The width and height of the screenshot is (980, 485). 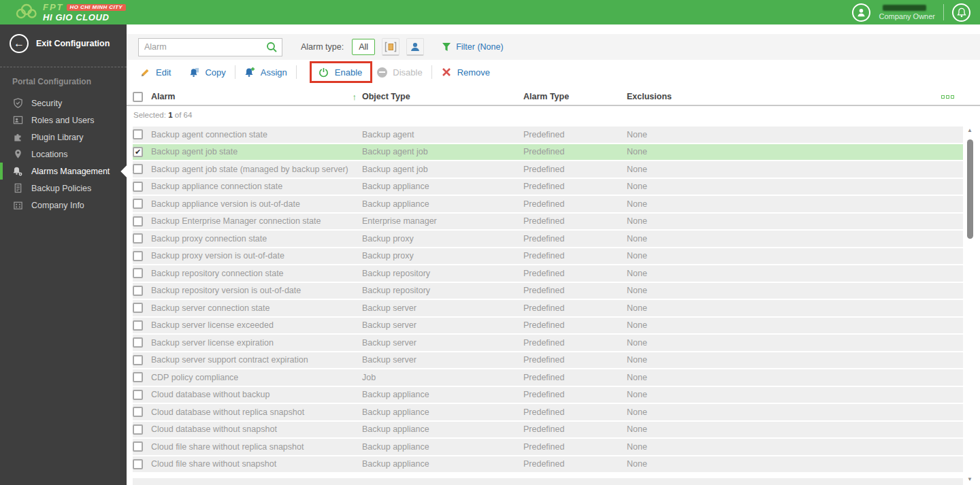 I want to click on table-row: Backup agent job state (managed by backu…, so click(x=548, y=169).